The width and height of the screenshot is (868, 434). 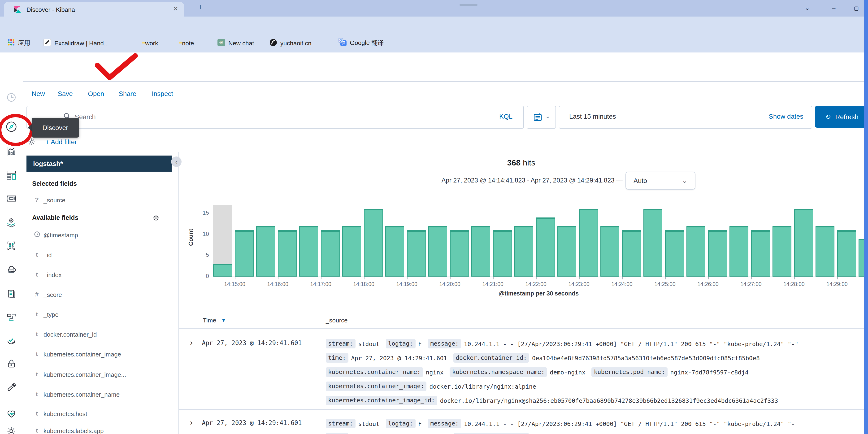 I want to click on field-value: demo-nginx, so click(x=568, y=372).